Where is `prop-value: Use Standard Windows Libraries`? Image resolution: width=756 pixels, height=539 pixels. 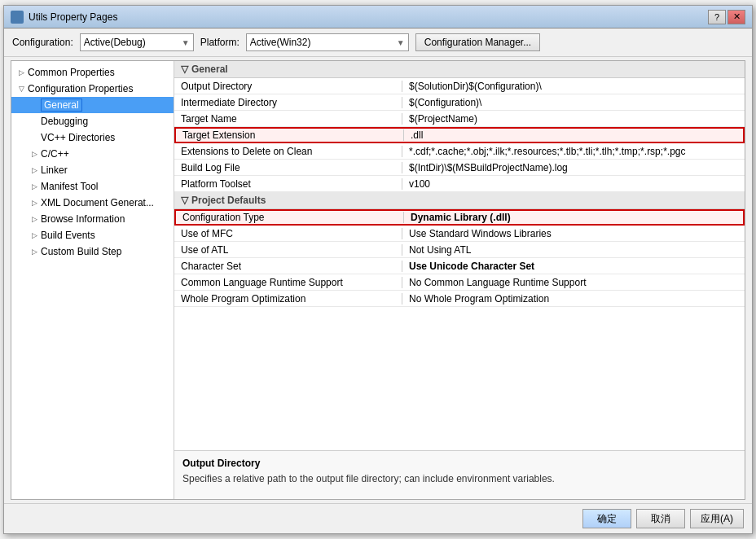
prop-value: Use Standard Windows Libraries is located at coordinates (574, 234).